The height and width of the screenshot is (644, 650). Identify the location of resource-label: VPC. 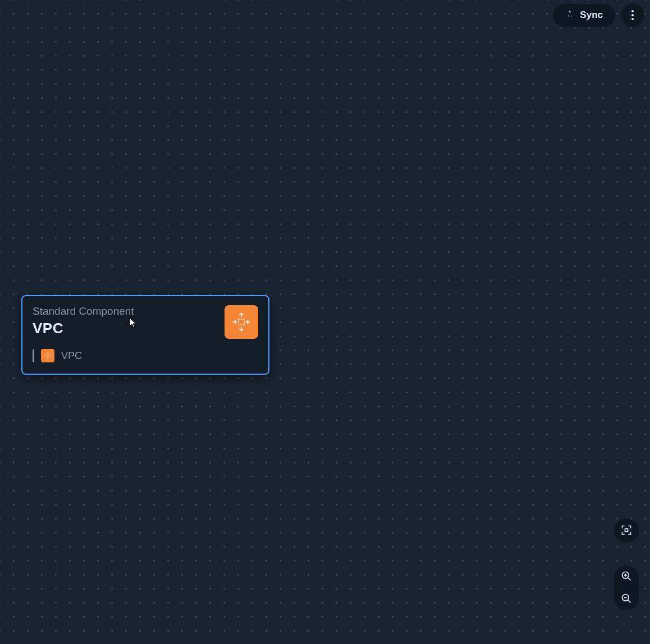
(72, 356).